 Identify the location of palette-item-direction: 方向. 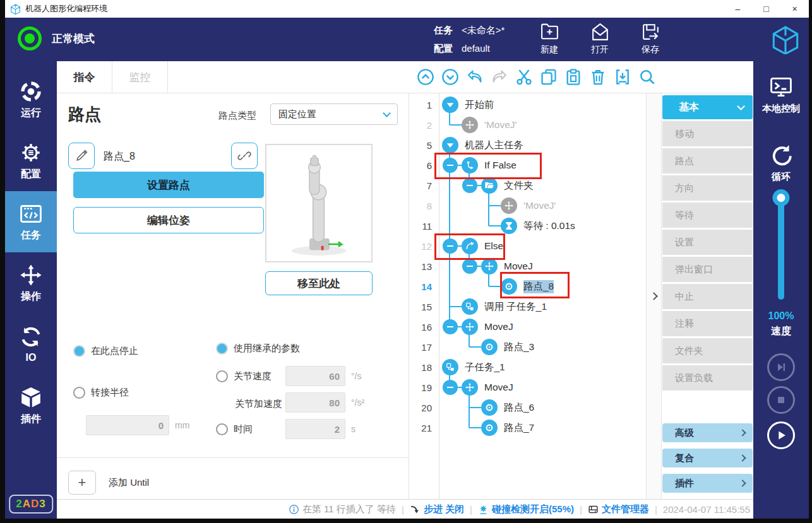
(707, 188).